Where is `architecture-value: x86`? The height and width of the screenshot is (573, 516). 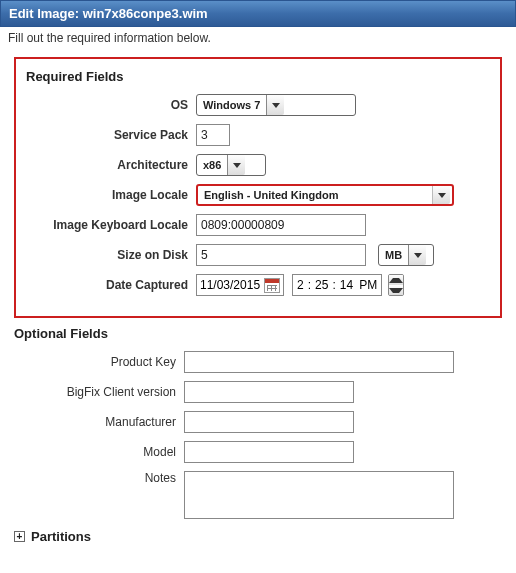
architecture-value: x86 is located at coordinates (212, 165).